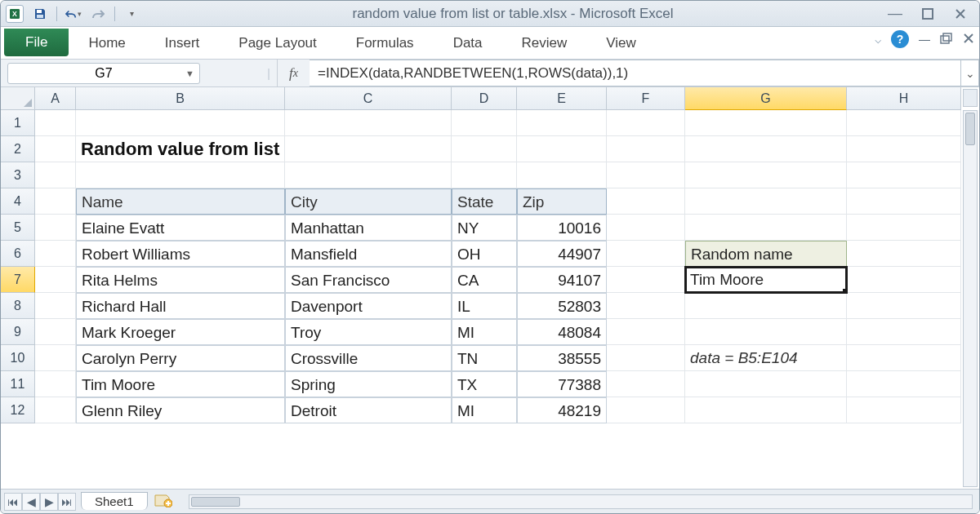  What do you see at coordinates (18, 254) in the screenshot?
I see `row-header-6: 6` at bounding box center [18, 254].